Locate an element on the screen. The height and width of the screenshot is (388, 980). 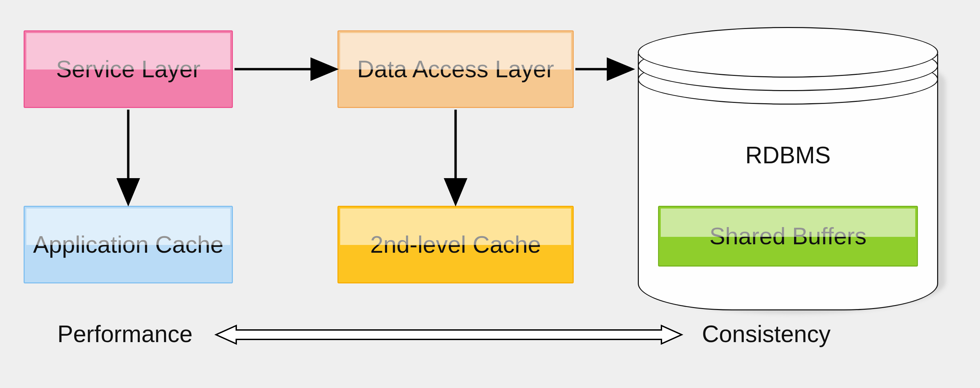
axis-right-label: Consistency is located at coordinates (766, 334).